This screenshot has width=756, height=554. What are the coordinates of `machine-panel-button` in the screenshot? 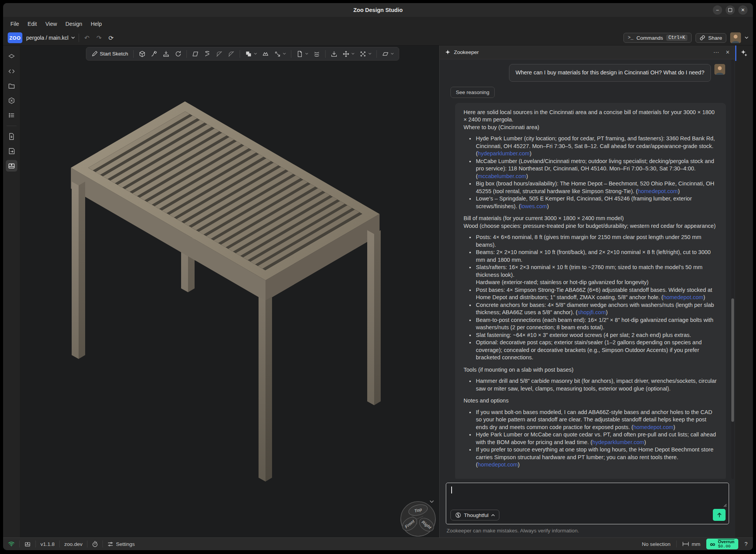 It's located at (12, 166).